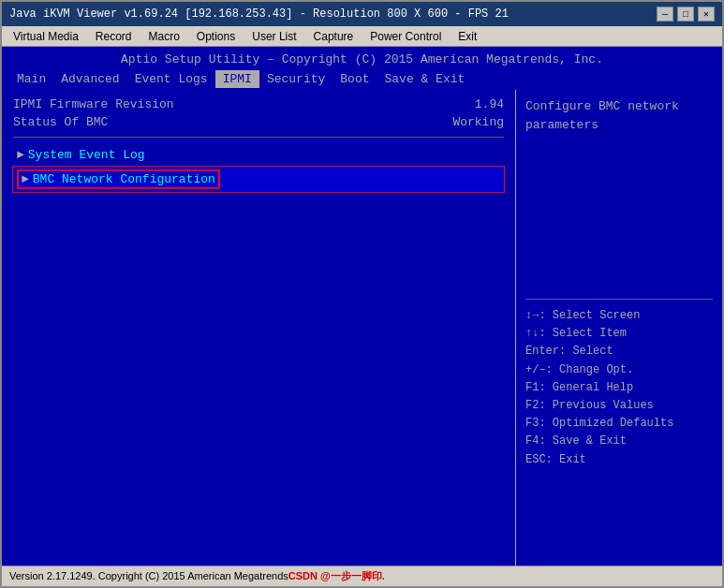  I want to click on bios-nav-event-logs: Event Logs, so click(171, 79).